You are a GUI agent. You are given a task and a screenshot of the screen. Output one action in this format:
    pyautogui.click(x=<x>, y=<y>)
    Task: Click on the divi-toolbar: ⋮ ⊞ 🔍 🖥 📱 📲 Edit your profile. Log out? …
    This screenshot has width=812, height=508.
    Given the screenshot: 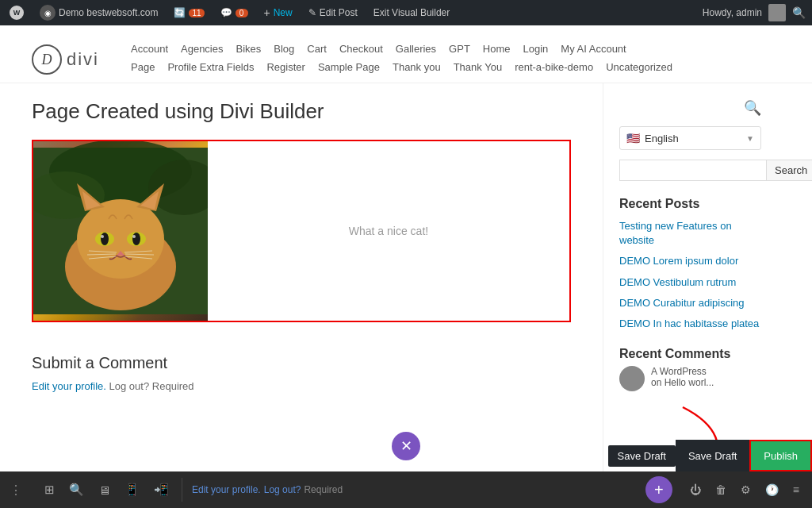 What is the action you would take?
    pyautogui.click(x=406, y=490)
    